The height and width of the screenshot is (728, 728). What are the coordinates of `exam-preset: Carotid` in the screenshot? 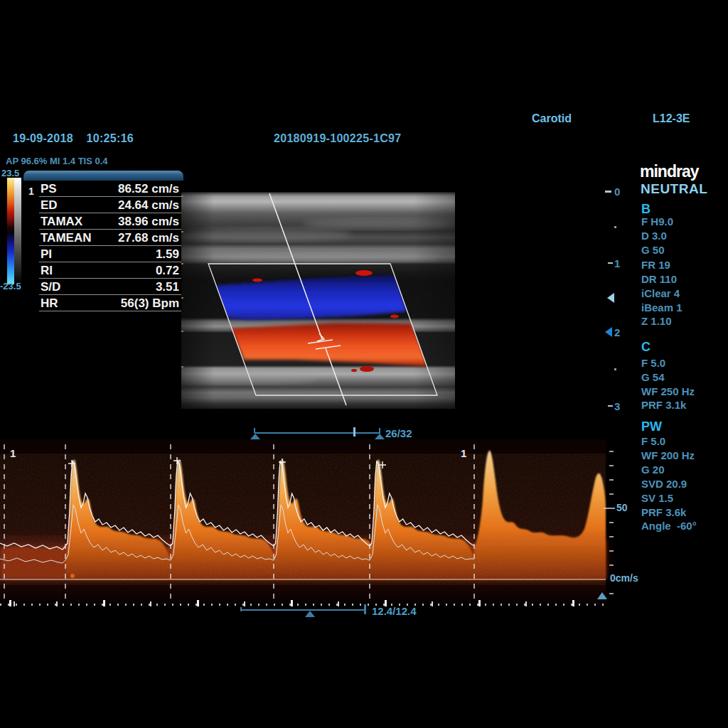 It's located at (552, 119).